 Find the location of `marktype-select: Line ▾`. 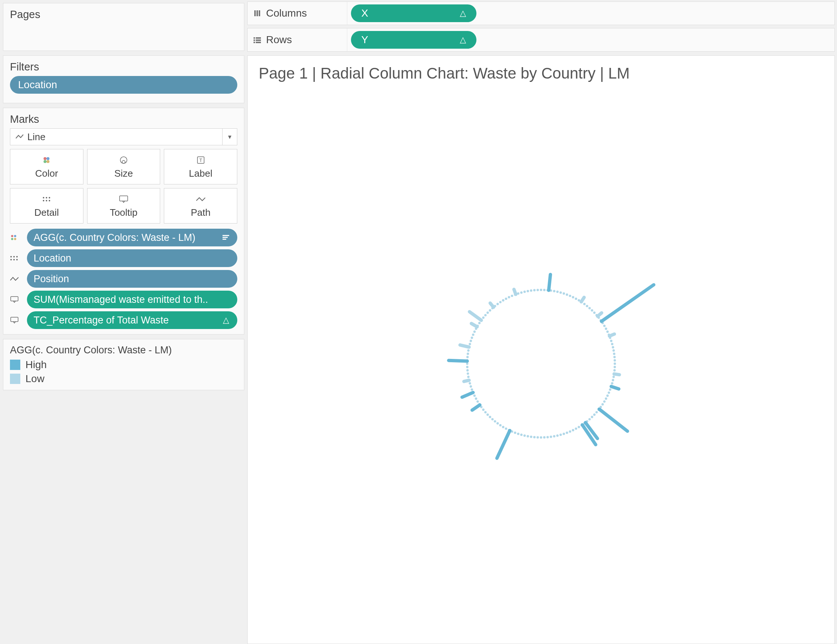

marktype-select: Line ▾ is located at coordinates (123, 137).